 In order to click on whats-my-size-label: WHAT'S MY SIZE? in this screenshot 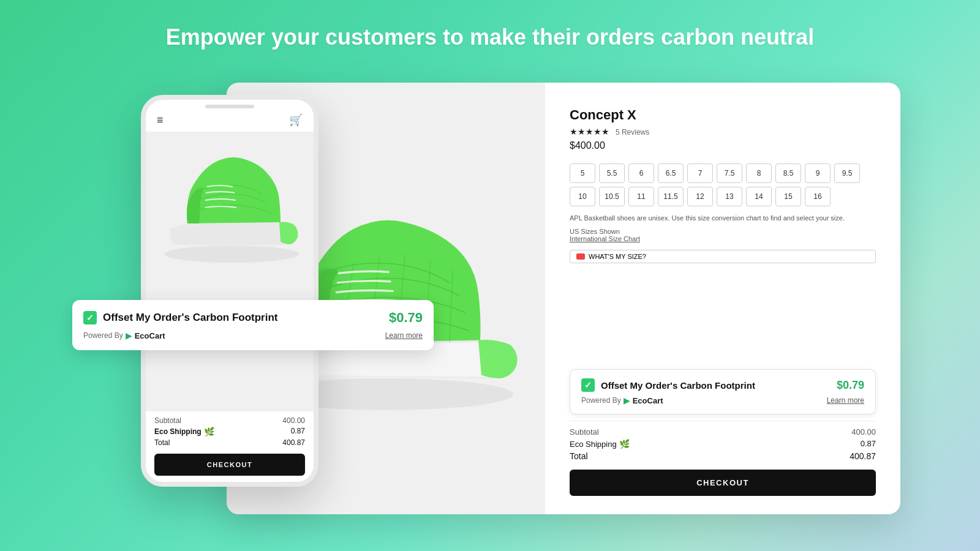, I will do `click(617, 257)`.